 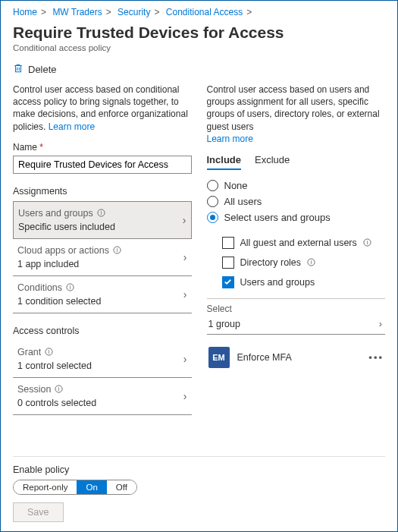 I want to click on radio-select-users-groups: Select users and groups, so click(x=296, y=217).